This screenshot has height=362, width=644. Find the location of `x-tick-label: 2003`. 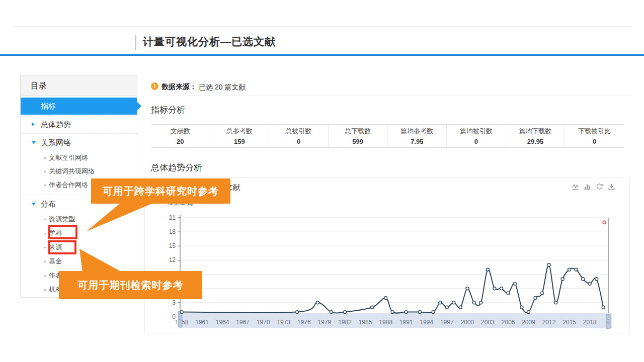

x-tick-label: 2003 is located at coordinates (488, 322).